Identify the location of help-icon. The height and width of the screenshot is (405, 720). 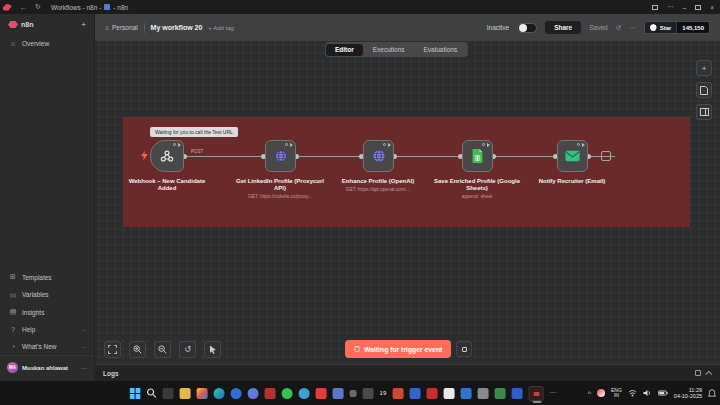
(254, 394).